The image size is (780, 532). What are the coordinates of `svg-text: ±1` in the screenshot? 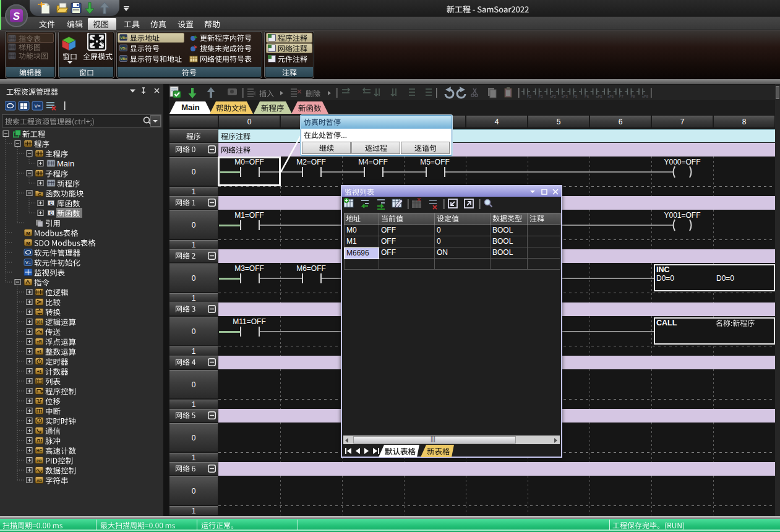 It's located at (40, 351).